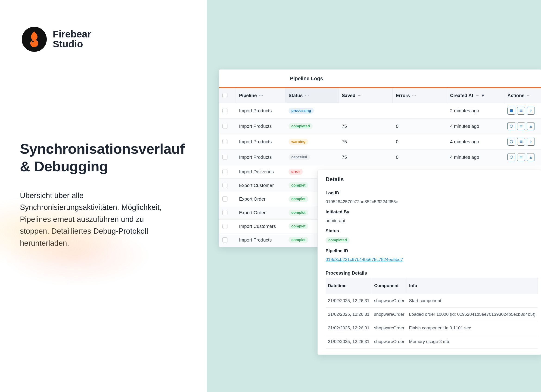 This screenshot has height=392, width=541. Describe the element at coordinates (472, 301) in the screenshot. I see `cell-info: Start component` at that location.